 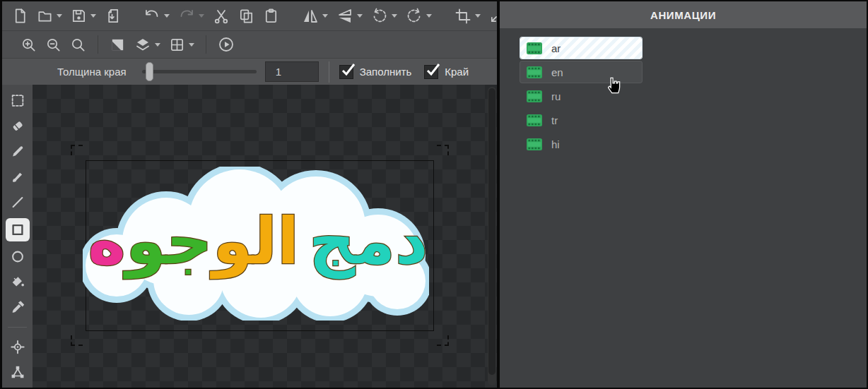 I want to click on edge-checkbox-group: Край, so click(x=447, y=72).